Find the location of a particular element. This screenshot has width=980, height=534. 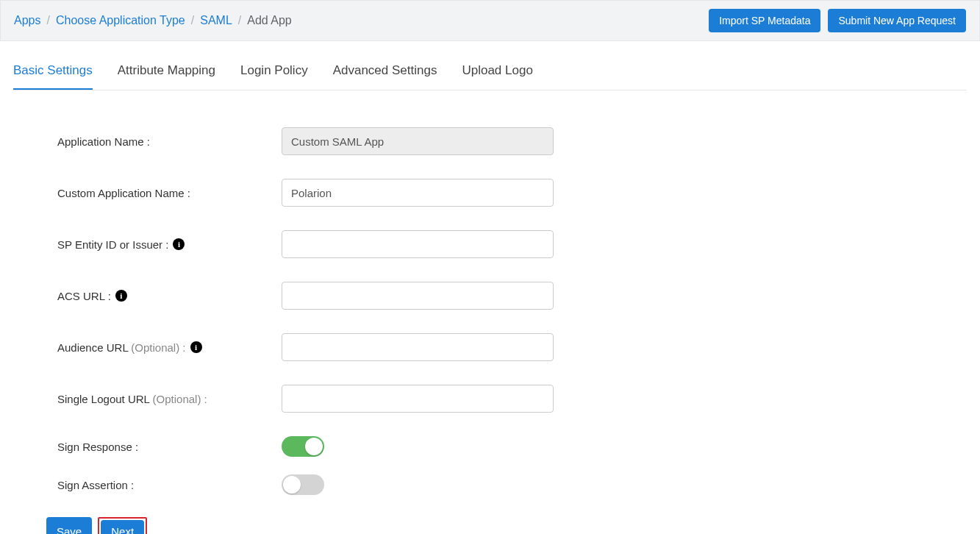

label-sign-response: Sign Response : is located at coordinates (169, 447).